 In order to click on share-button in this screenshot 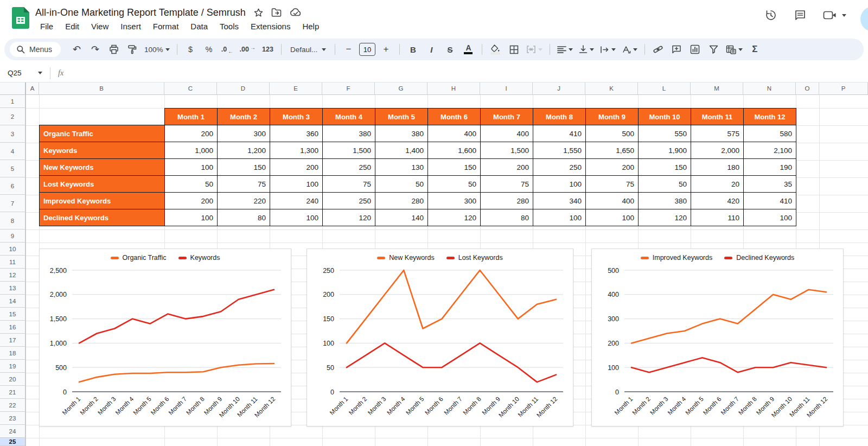, I will do `click(864, 19)`.